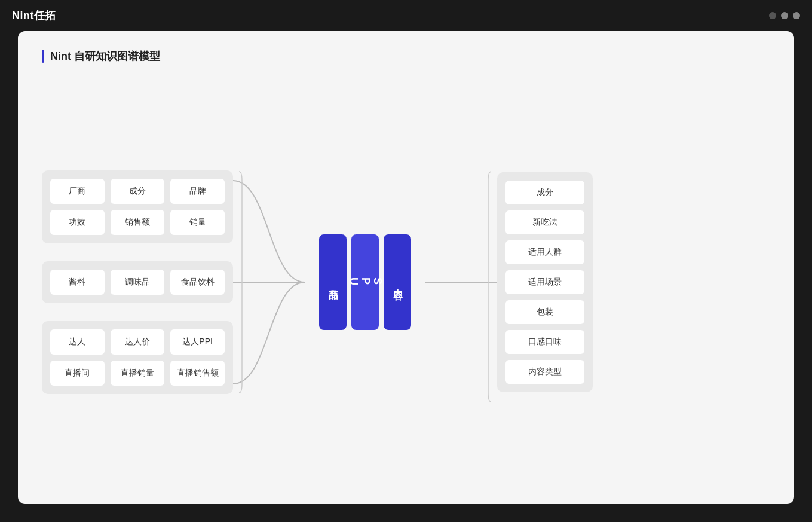 This screenshot has width=812, height=522. I want to click on tag-livestream-revenue: 直播销售额, so click(197, 373).